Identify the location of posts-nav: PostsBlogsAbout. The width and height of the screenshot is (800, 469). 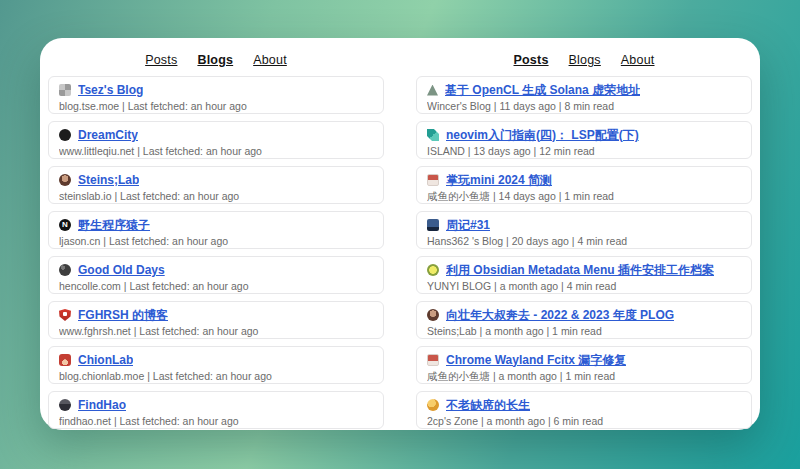
(584, 60).